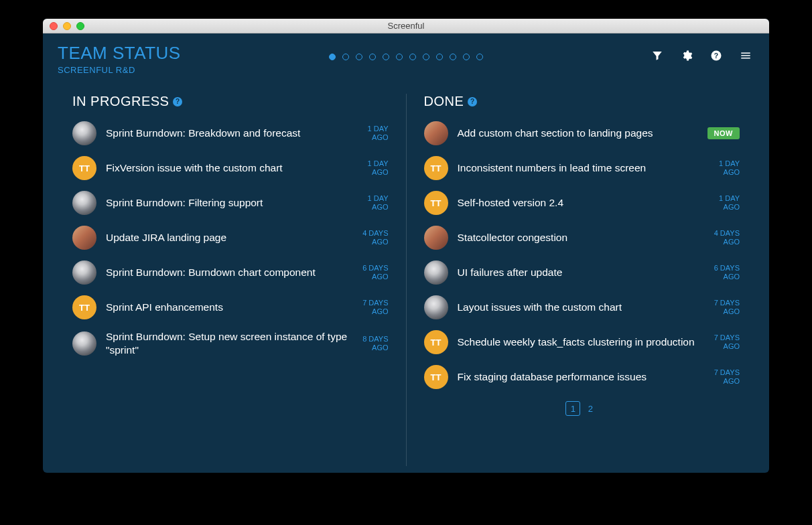 The height and width of the screenshot is (525, 812). Describe the element at coordinates (727, 238) in the screenshot. I see `task-time: 4 DAYSAGO` at that location.